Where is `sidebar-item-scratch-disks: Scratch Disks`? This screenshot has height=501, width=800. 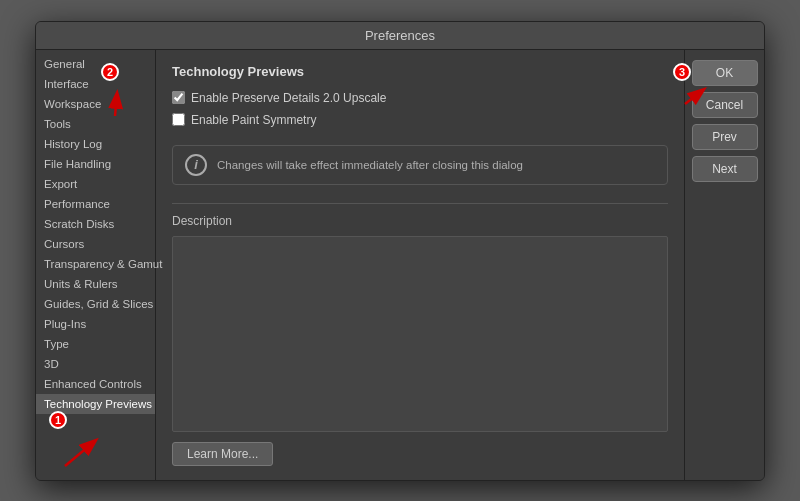 sidebar-item-scratch-disks: Scratch Disks is located at coordinates (96, 224).